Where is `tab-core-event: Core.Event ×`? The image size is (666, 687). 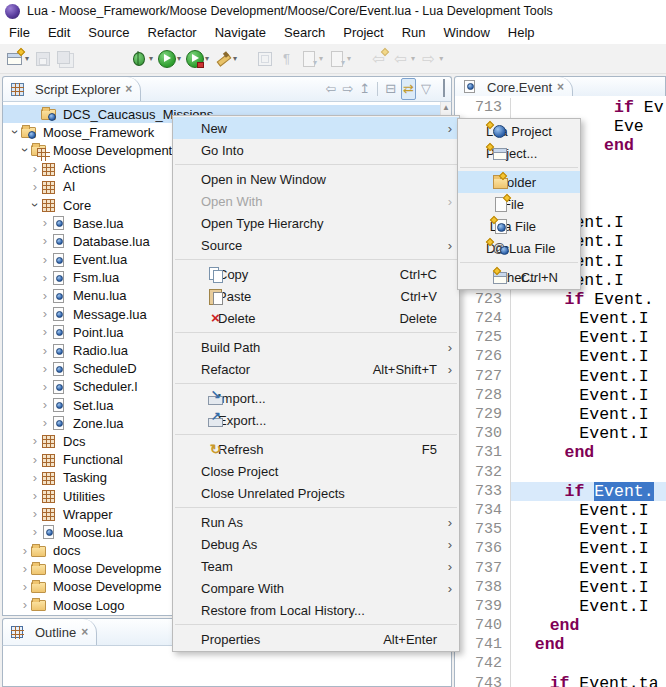 tab-core-event: Core.Event × is located at coordinates (514, 87).